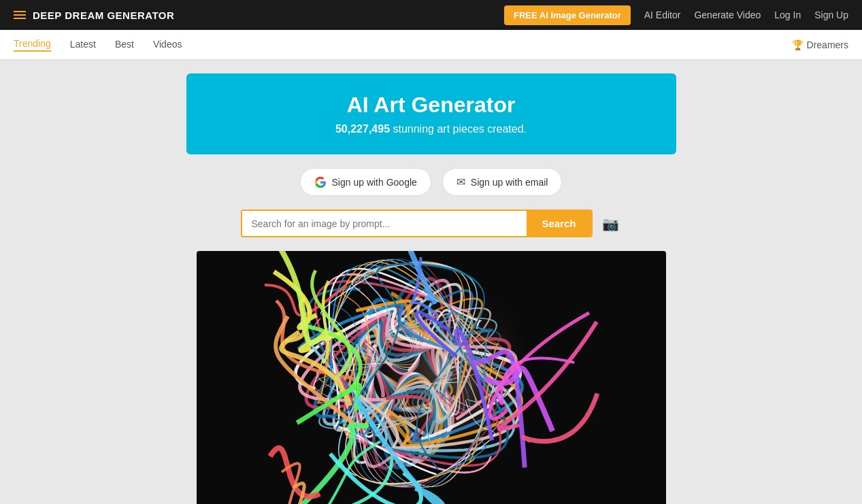 This screenshot has height=504, width=862. Describe the element at coordinates (33, 45) in the screenshot. I see `tab-trending: Trending` at that location.